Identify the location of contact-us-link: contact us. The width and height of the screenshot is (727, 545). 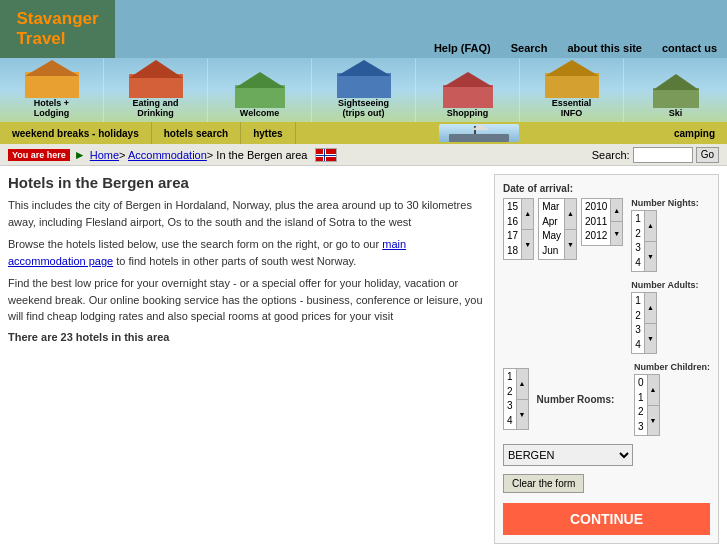
(690, 48).